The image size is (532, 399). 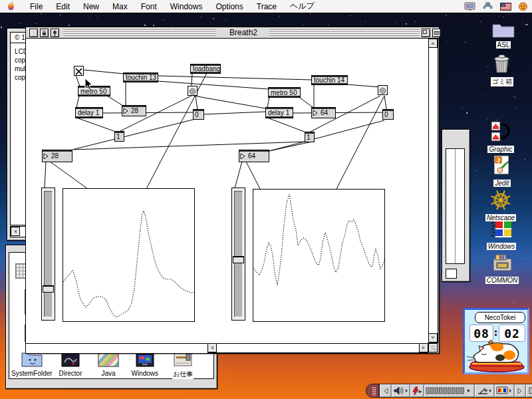 I want to click on bottom-blank-strip, so click(x=117, y=348).